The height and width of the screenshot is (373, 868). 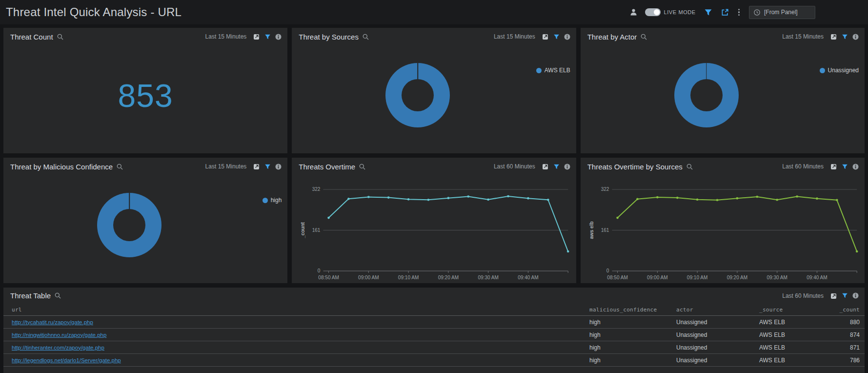 I want to click on url-link: http://tinheranter.com/zapoy/gate.php, so click(x=58, y=348).